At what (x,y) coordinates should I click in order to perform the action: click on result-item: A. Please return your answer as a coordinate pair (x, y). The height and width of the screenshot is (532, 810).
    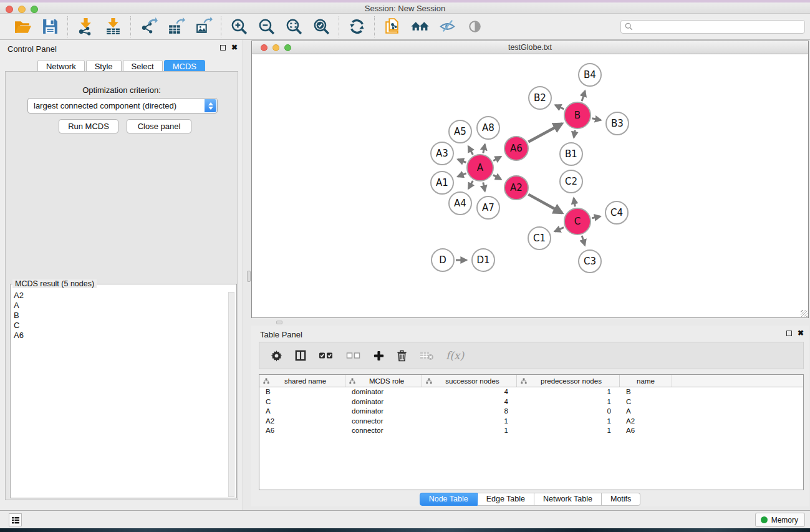
    Looking at the image, I should click on (119, 306).